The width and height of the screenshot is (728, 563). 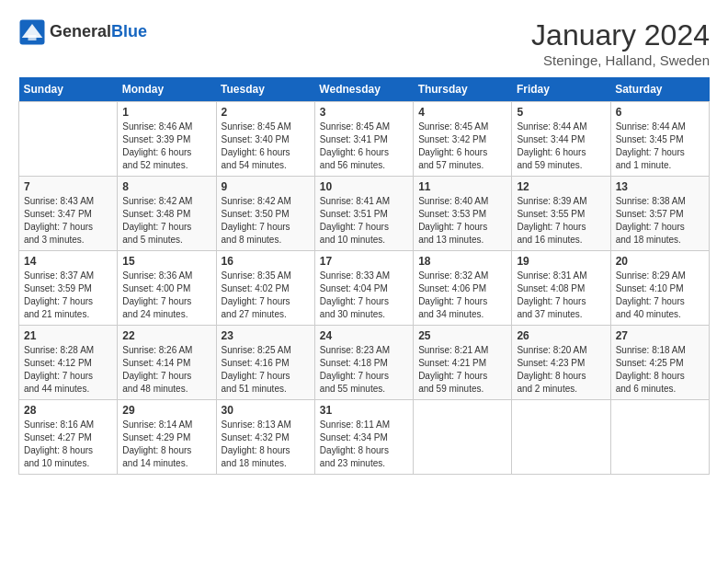 I want to click on day-info: Sunrise: 8:40 AM Sunset: 3:53 PM Dayligh…, so click(x=462, y=221).